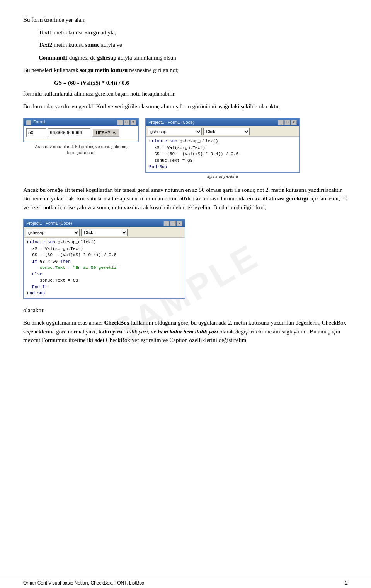 The width and height of the screenshot is (371, 588). What do you see at coordinates (288, 122) in the screenshot?
I see `cw1-maximize: □` at bounding box center [288, 122].